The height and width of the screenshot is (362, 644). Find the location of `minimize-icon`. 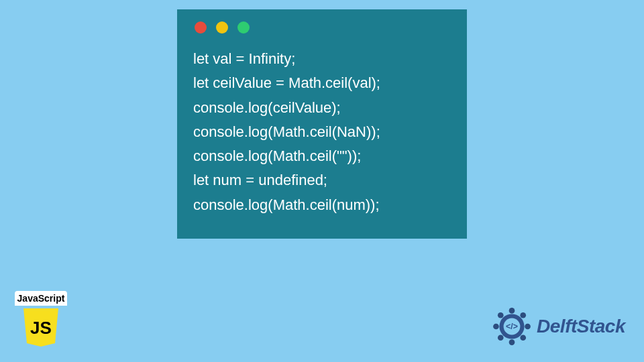

minimize-icon is located at coordinates (222, 27).